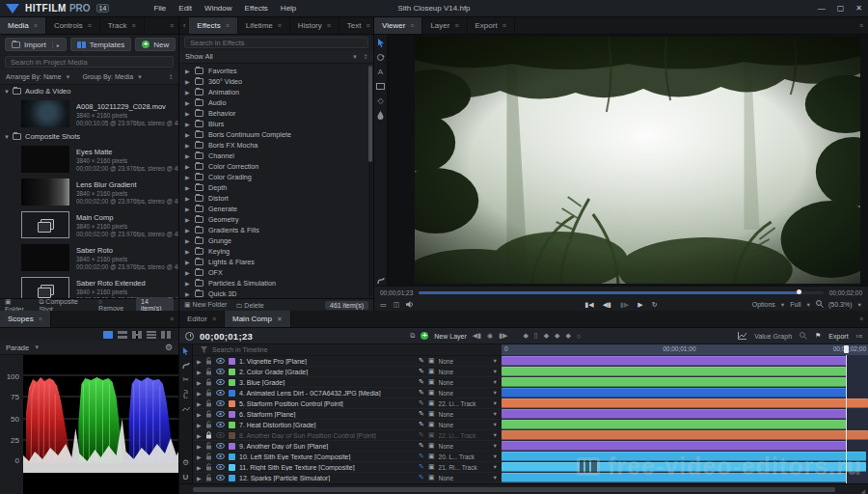 Image resolution: width=868 pixels, height=494 pixels. I want to click on link-tool-icon, so click(185, 394).